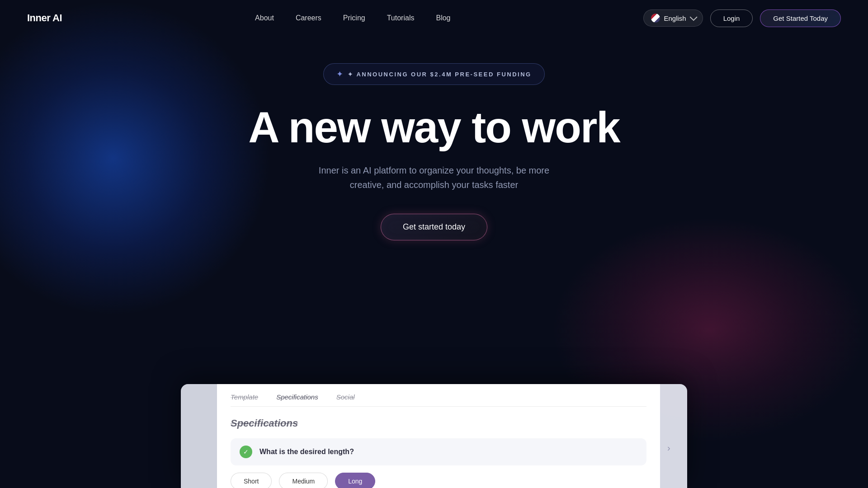  I want to click on tab-social: Social, so click(345, 397).